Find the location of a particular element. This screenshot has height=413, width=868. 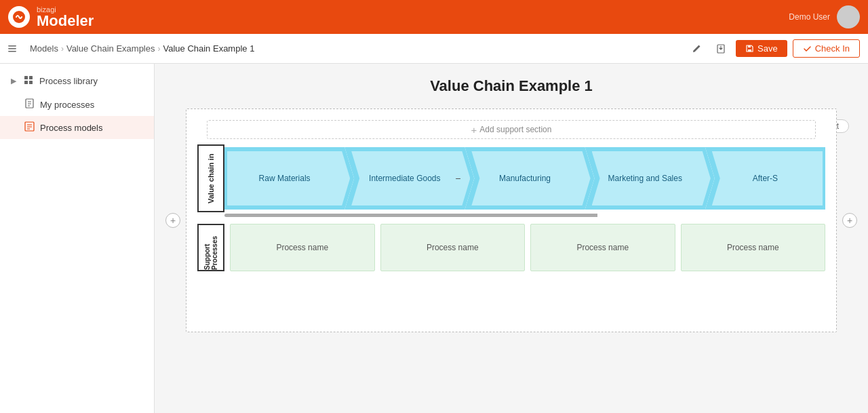

app-header: bizagi Modeler Demo User is located at coordinates (434, 17).